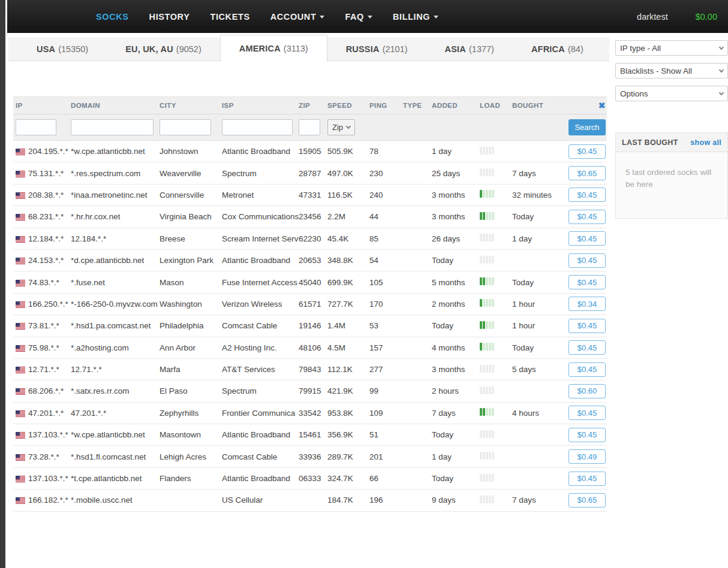 The width and height of the screenshot is (728, 568). Describe the element at coordinates (652, 17) in the screenshot. I see `username-link: darktest` at that location.